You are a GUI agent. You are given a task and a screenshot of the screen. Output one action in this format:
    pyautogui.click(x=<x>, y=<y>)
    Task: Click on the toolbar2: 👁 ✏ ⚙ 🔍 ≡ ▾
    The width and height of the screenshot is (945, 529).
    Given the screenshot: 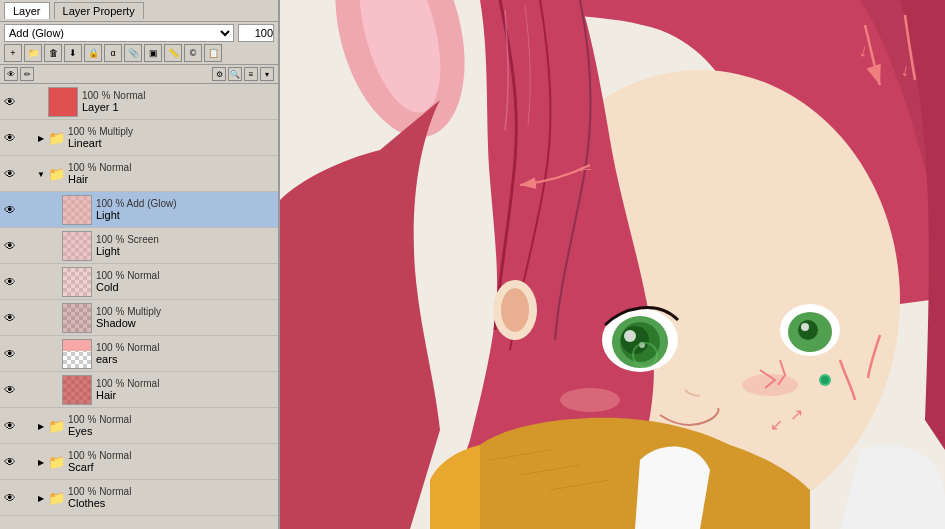 What is the action you would take?
    pyautogui.click(x=139, y=74)
    